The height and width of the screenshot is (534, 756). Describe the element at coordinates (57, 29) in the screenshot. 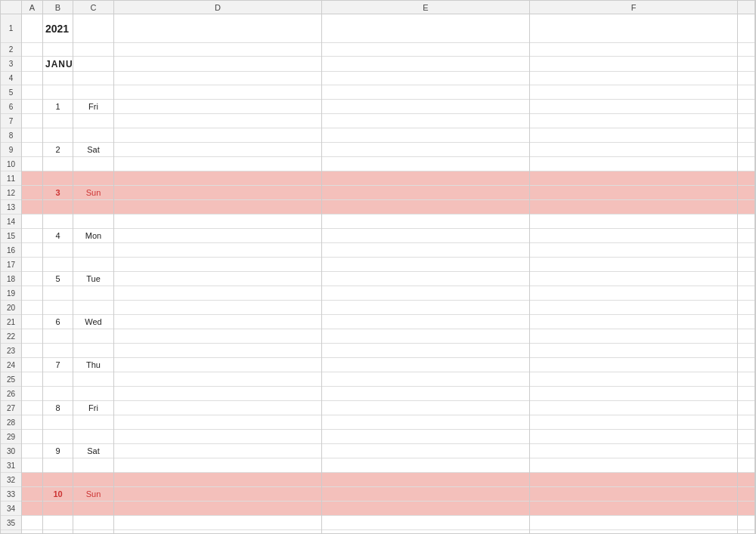

I see `cell: 2021` at that location.